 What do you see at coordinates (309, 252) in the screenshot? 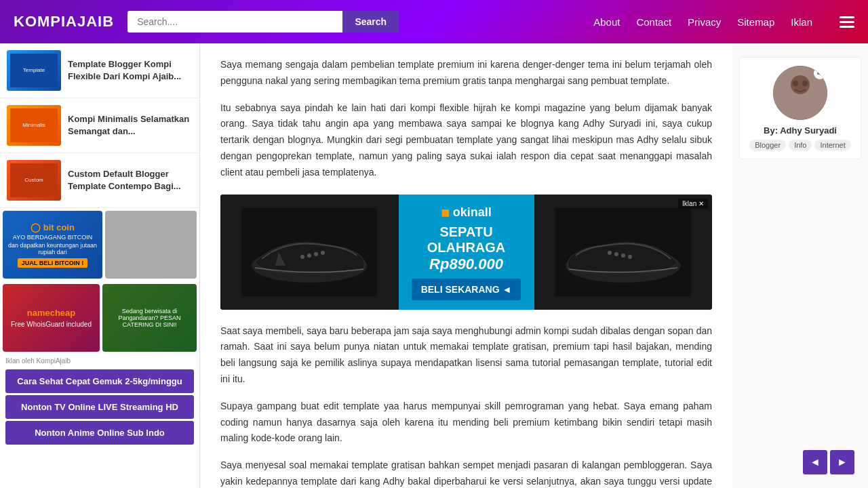
I see `ad-banner-left` at bounding box center [309, 252].